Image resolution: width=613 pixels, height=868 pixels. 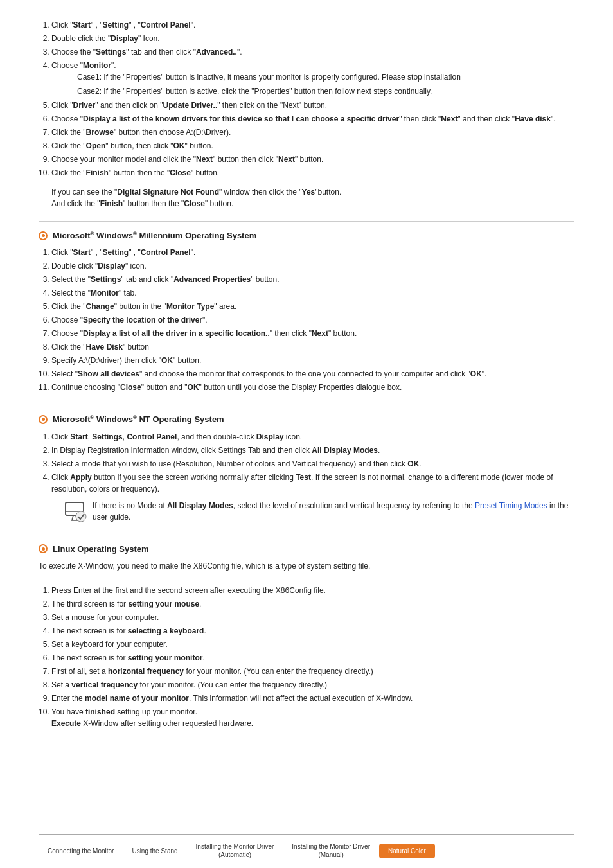 What do you see at coordinates (306, 549) in the screenshot?
I see `linux-header: Linux Operating System` at bounding box center [306, 549].